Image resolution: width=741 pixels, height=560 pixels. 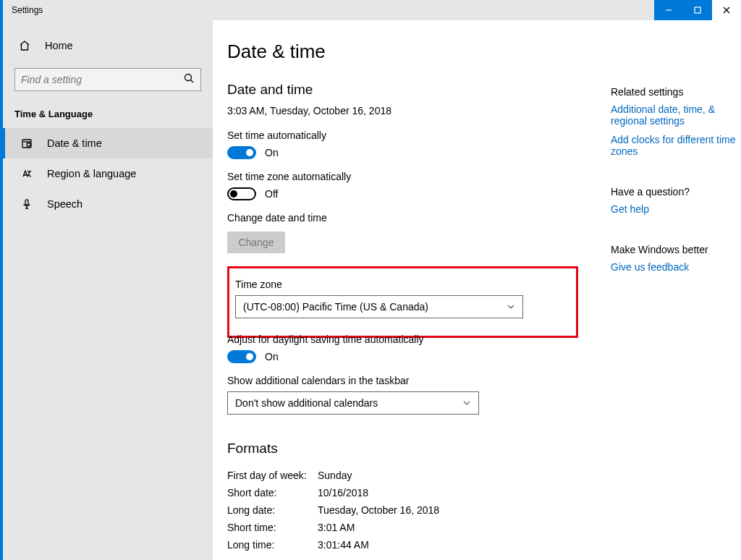 I want to click on link-give-feedback: Give us feedback, so click(x=676, y=267).